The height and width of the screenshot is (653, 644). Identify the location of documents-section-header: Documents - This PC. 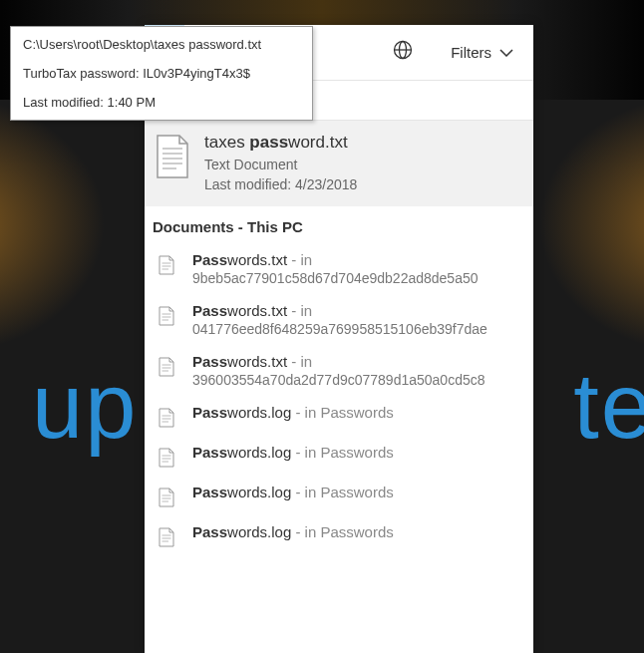
(339, 225).